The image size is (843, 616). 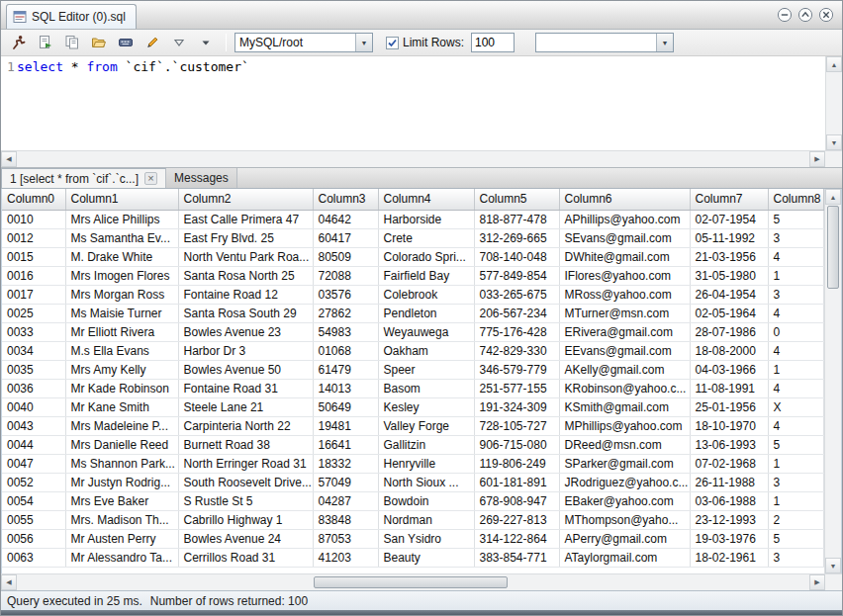 I want to click on table-cell: 41203, so click(x=345, y=558).